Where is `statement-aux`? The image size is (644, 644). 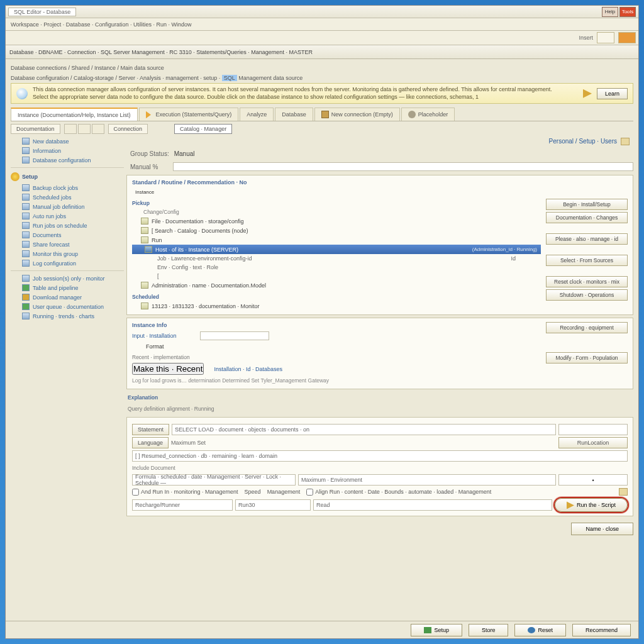 statement-aux is located at coordinates (593, 430).